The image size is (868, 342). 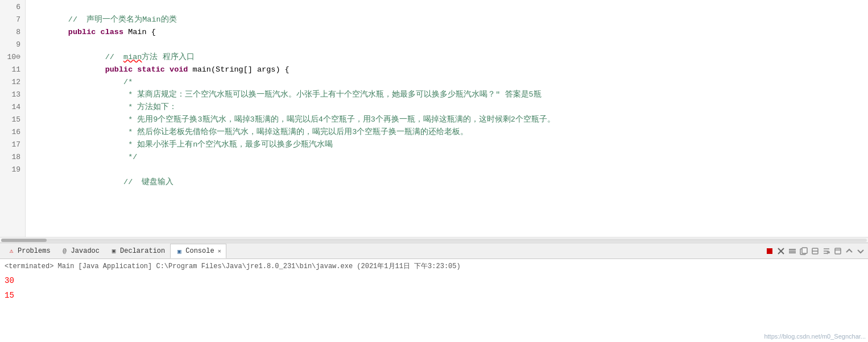 What do you see at coordinates (198, 251) in the screenshot?
I see `tab-console: ▣ Console ✕` at bounding box center [198, 251].